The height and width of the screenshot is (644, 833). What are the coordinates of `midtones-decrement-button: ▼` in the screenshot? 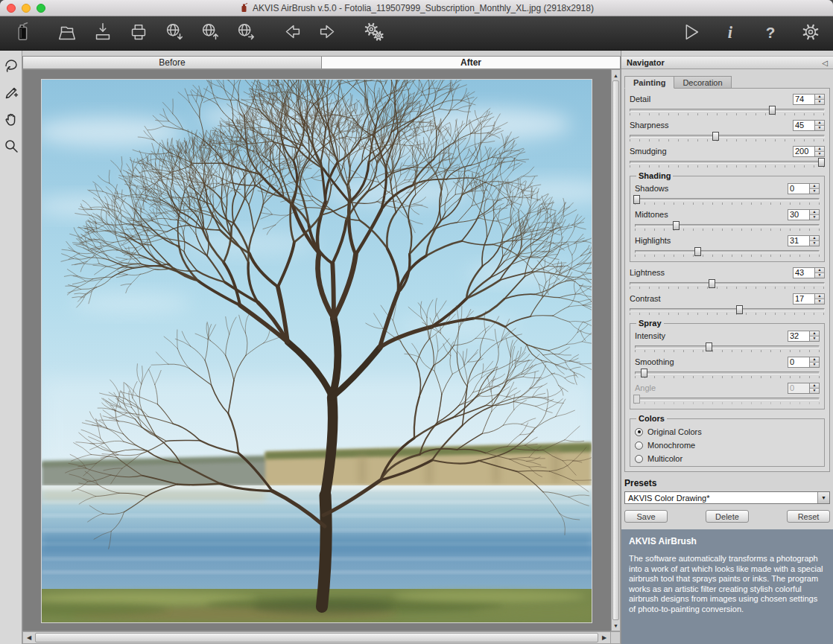 It's located at (814, 217).